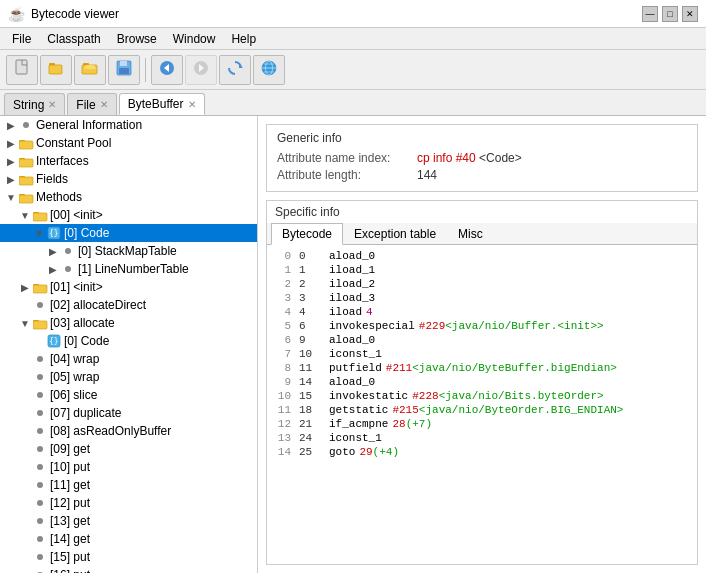 This screenshot has height=573, width=706. Describe the element at coordinates (128, 215) in the screenshot. I see `tree-item-method-00-init: ▼[00] <init>` at that location.